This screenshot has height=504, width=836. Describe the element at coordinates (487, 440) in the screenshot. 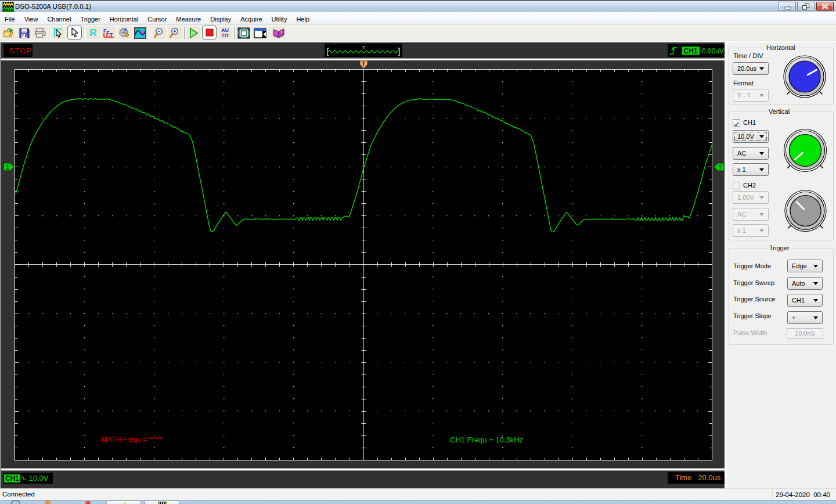

I see `svg-text: CH1:Frequ = 10.3kHz` at that location.